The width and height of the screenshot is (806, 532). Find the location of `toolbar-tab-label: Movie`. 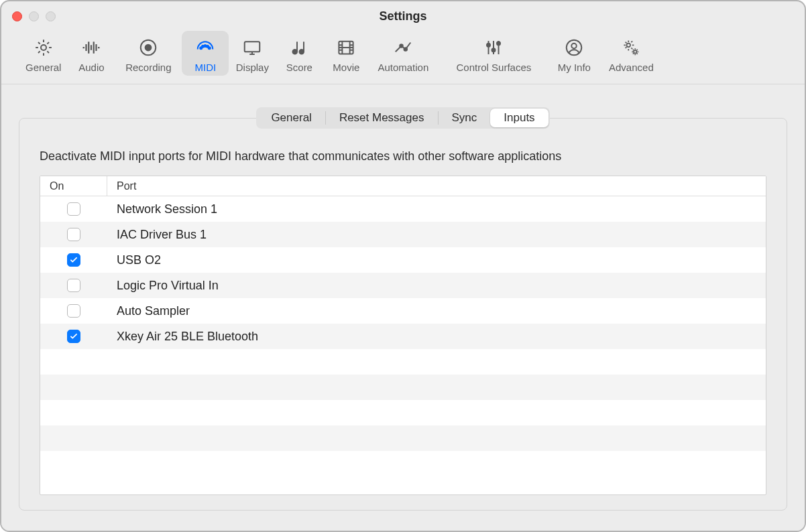

toolbar-tab-label: Movie is located at coordinates (346, 67).